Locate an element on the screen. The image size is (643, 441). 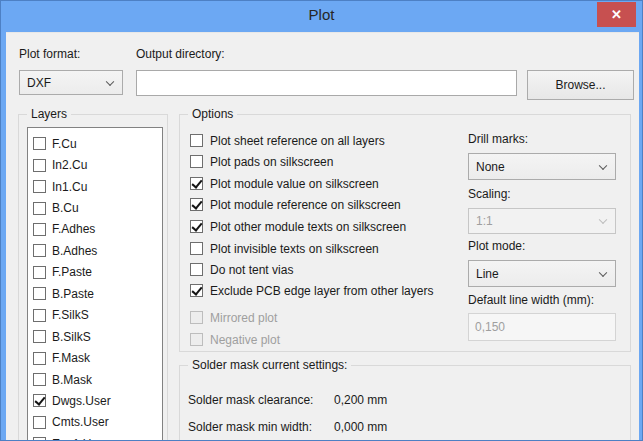
plot-mode-select: Line is located at coordinates (542, 274).